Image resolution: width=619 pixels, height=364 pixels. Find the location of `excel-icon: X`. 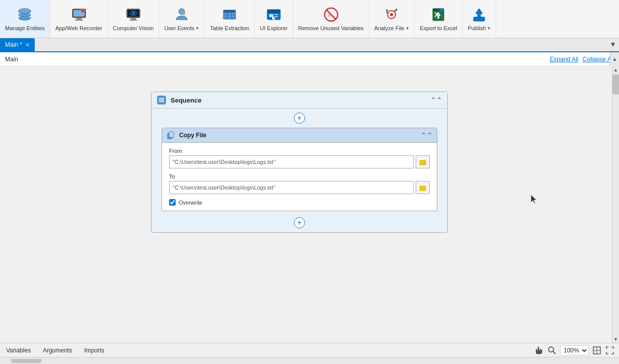

excel-icon: X is located at coordinates (438, 15).